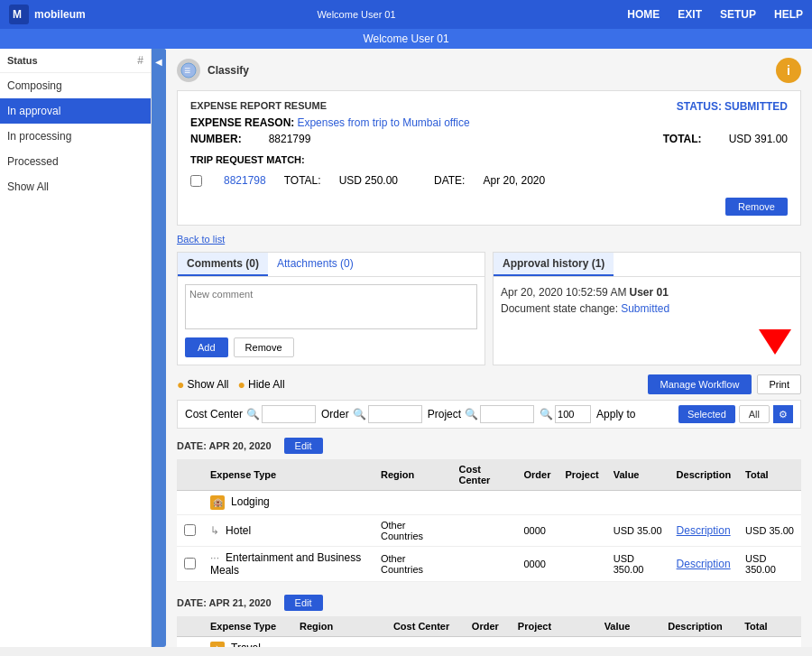  I want to click on row-total: USD 35.00, so click(770, 531).